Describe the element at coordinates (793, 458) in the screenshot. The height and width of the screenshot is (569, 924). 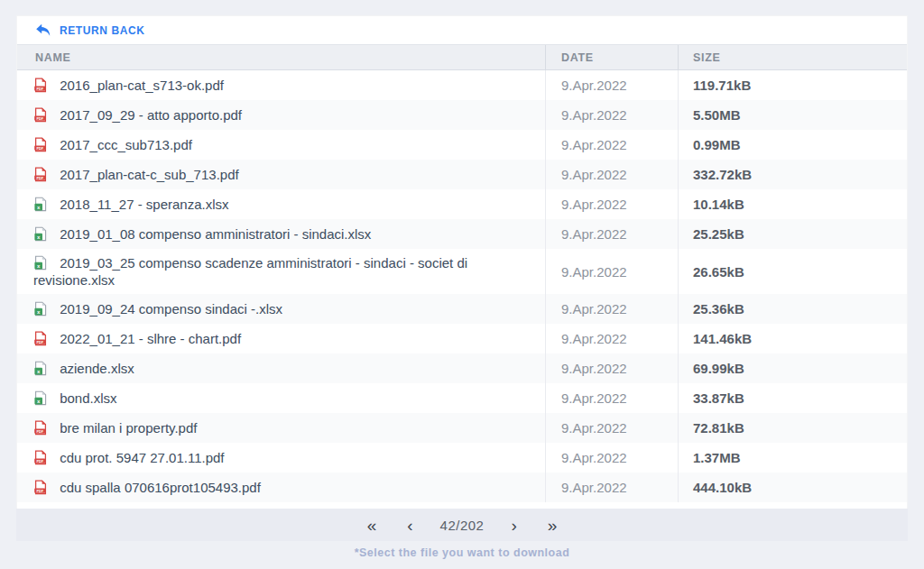
I see `file-size: 1.37MB` at that location.